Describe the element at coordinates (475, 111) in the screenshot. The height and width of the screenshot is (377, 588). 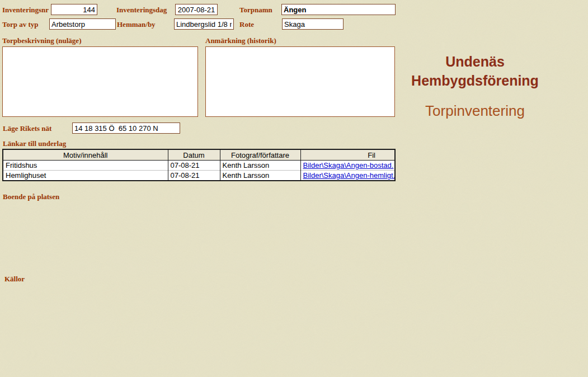
I see `page-title: Torpinventering` at that location.